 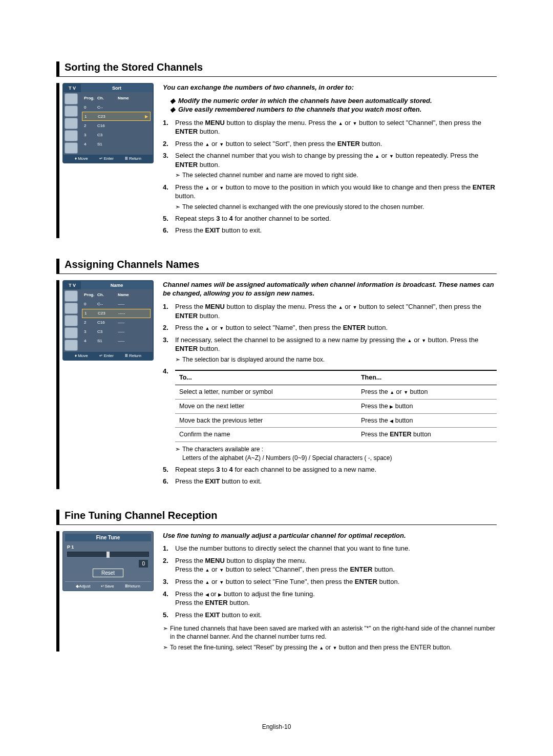 What do you see at coordinates (276, 266) in the screenshot?
I see `section2-title: Assigning Channels Names` at bounding box center [276, 266].